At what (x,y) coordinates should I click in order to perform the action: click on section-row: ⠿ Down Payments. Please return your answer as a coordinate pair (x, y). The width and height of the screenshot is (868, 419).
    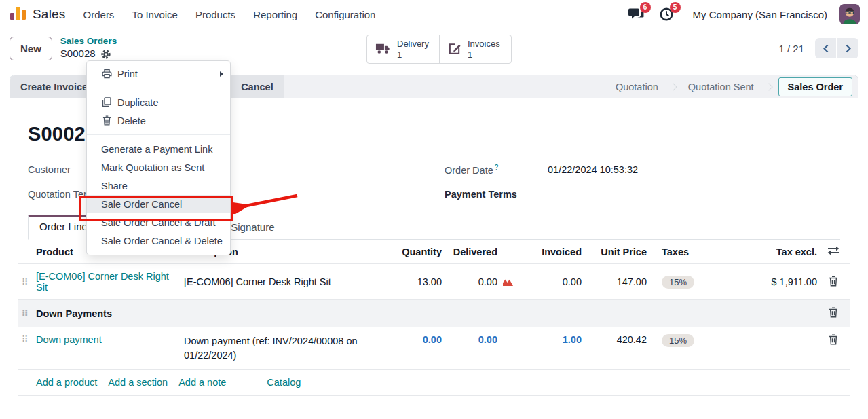
    Looking at the image, I should click on (434, 314).